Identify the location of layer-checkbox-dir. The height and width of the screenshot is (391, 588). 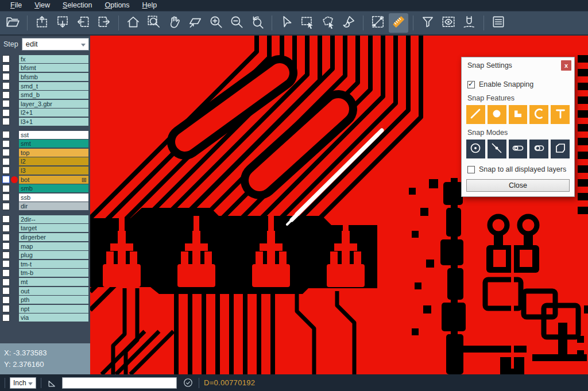
(6, 207).